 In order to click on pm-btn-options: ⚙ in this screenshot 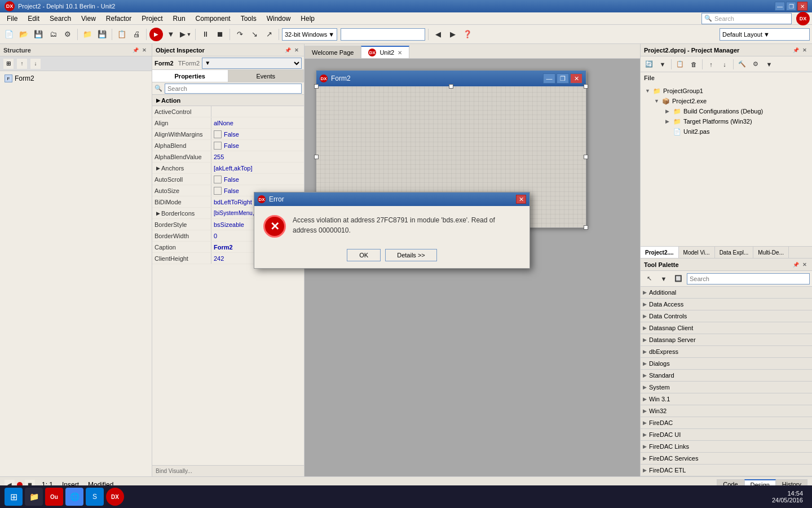, I will do `click(756, 64)`.